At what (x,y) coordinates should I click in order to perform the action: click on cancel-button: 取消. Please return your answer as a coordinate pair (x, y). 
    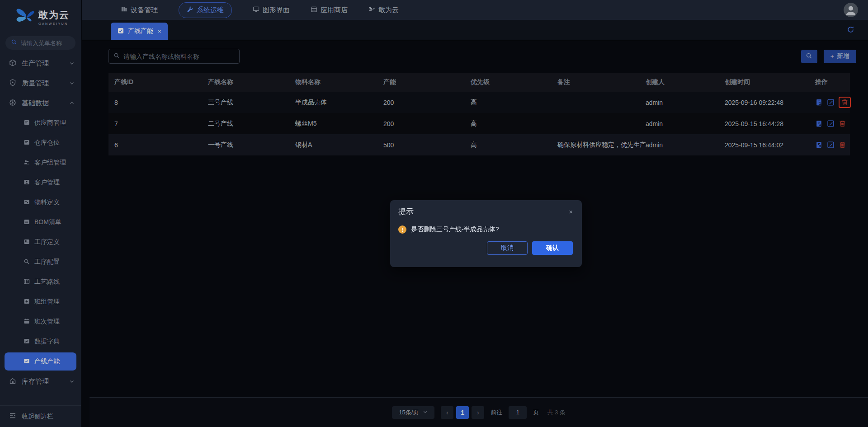
    Looking at the image, I should click on (507, 248).